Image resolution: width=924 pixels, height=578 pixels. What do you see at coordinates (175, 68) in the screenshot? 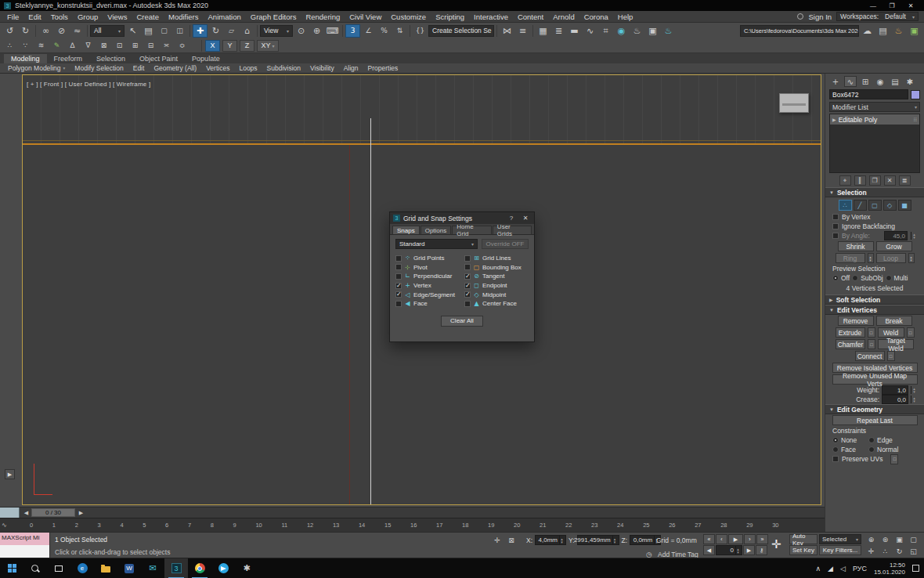
I see `panel-geometry-all: Geometry (All)` at bounding box center [175, 68].